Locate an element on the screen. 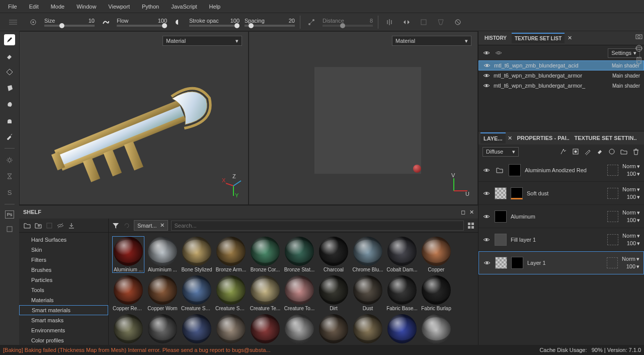 The width and height of the screenshot is (644, 355). material-item: Chrome Blu... is located at coordinates (368, 255).